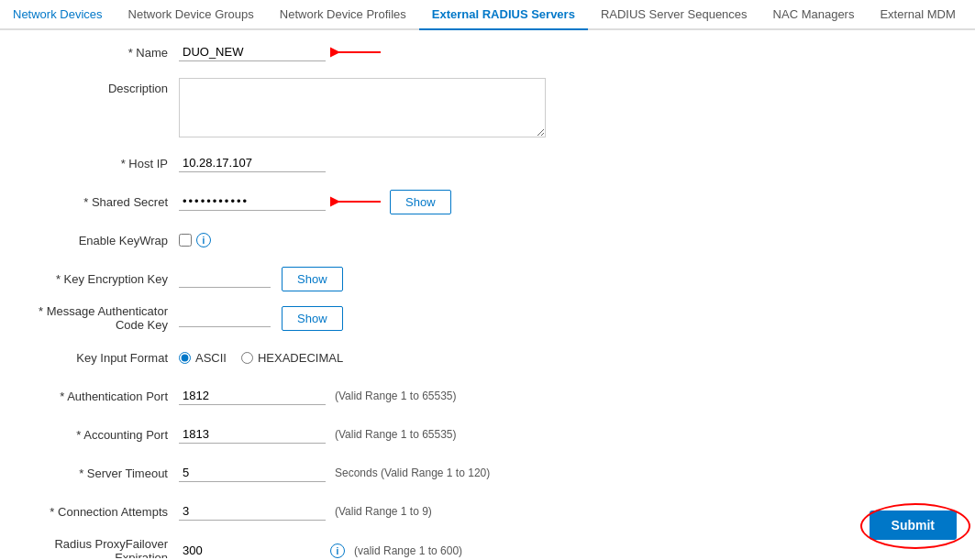  I want to click on hexadecimal-radio-label: HEXADECIMAL, so click(292, 357).